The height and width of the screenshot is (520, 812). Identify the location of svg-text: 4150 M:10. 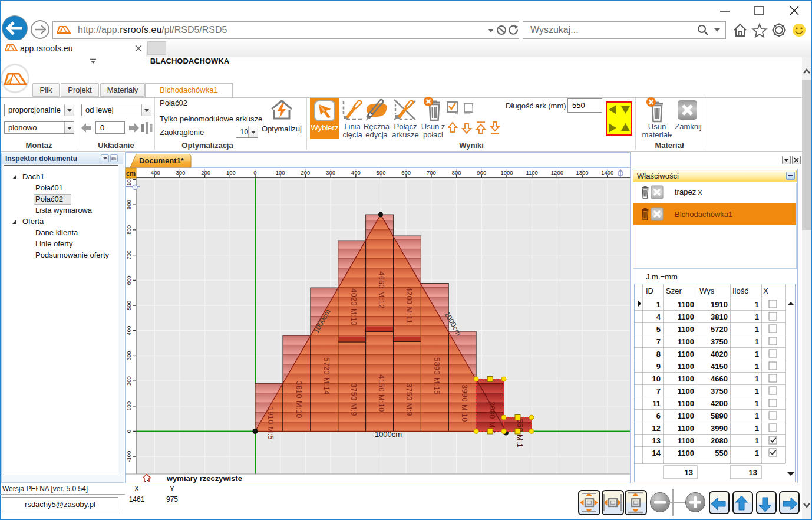
(381, 393).